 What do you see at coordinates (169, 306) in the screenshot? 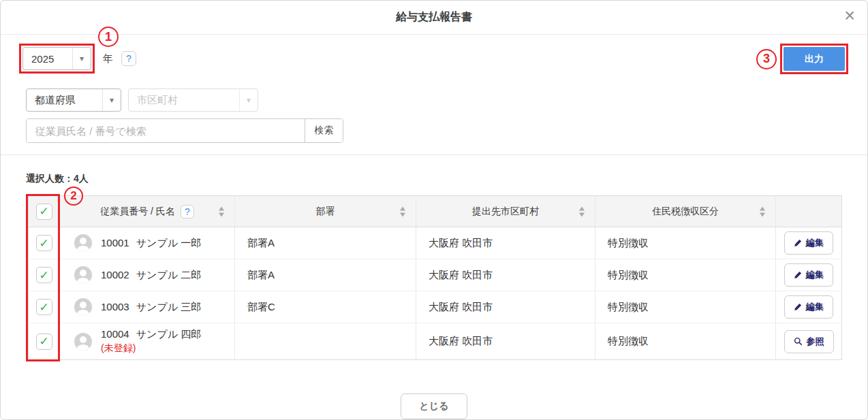
I see `employee-name: サンプル 三郎` at bounding box center [169, 306].